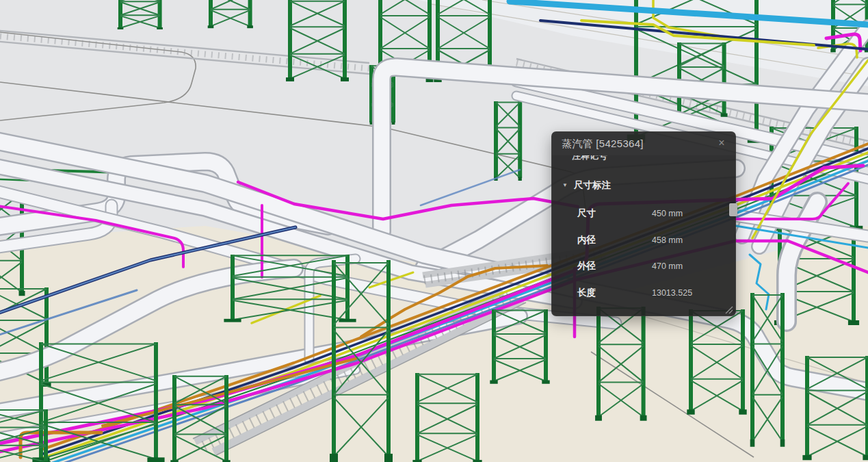 The width and height of the screenshot is (868, 462). Describe the element at coordinates (689, 240) in the screenshot. I see `property-value: 458 mm` at that location.